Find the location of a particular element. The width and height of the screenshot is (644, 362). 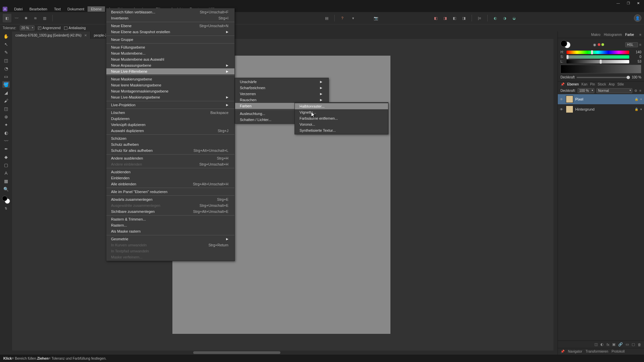

menu-item: Voronoi... is located at coordinates (341, 124).